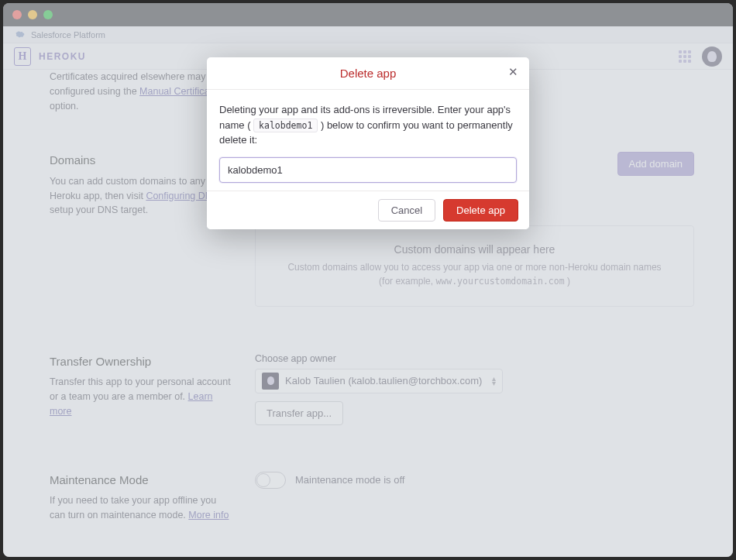 The width and height of the screenshot is (736, 560). Describe the element at coordinates (480, 211) in the screenshot. I see `confirm-delete-button: Delete app` at that location.